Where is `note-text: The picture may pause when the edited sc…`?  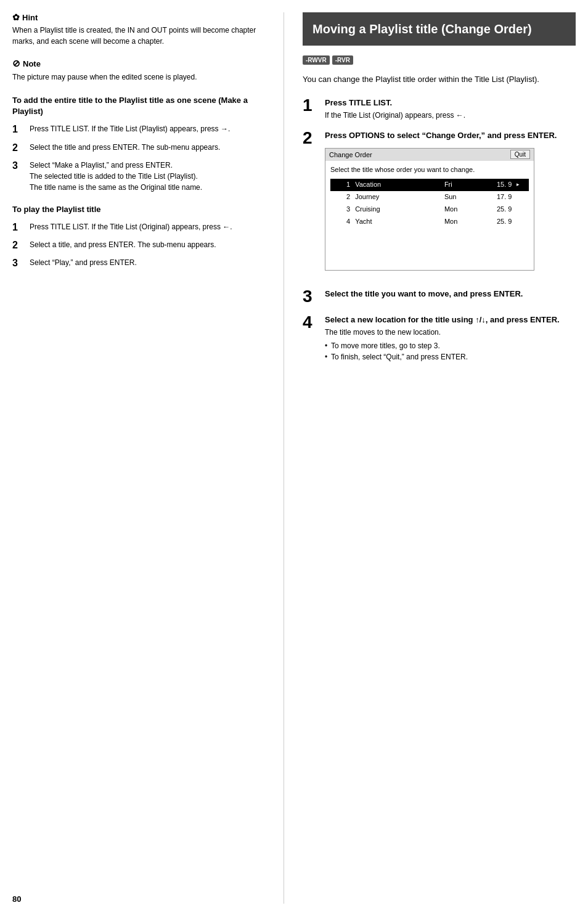 note-text: The picture may pause when the edited sc… is located at coordinates (139, 77).